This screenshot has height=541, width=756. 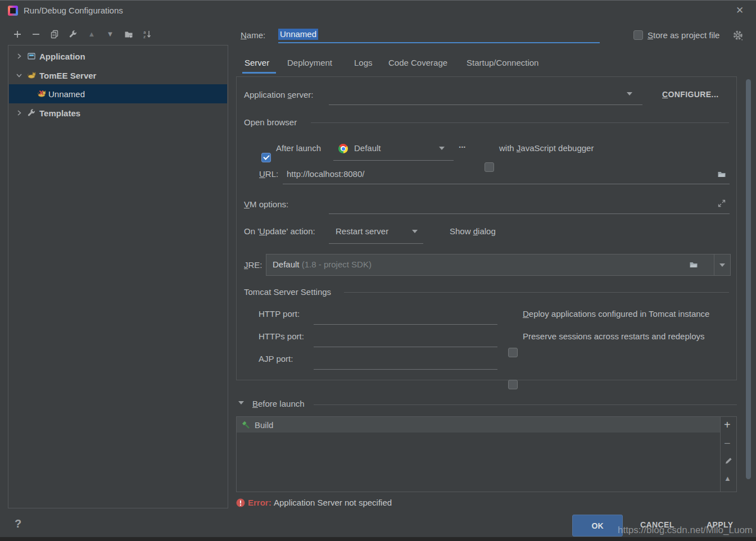 What do you see at coordinates (241, 503) in the screenshot?
I see `error-icon` at bounding box center [241, 503].